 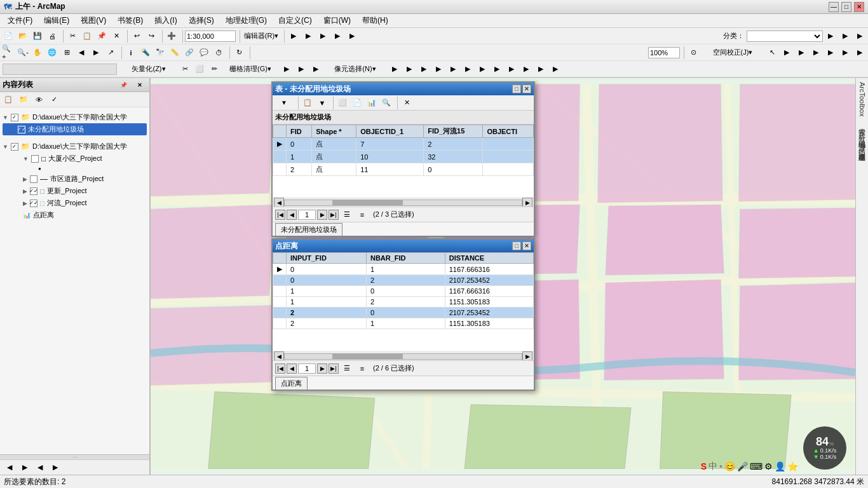 What do you see at coordinates (517, 246) in the screenshot?
I see `table-2-restore-btn: □` at bounding box center [517, 246].